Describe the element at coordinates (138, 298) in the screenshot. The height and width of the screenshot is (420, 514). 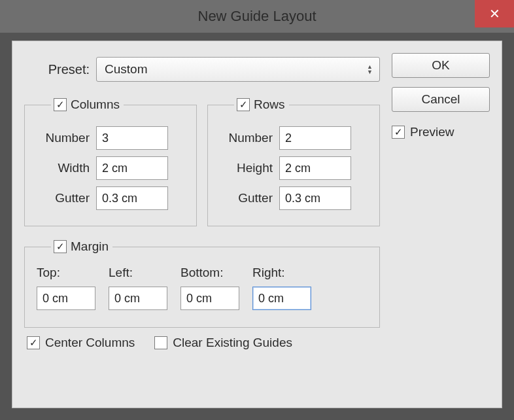
I see `margin-left-input` at that location.